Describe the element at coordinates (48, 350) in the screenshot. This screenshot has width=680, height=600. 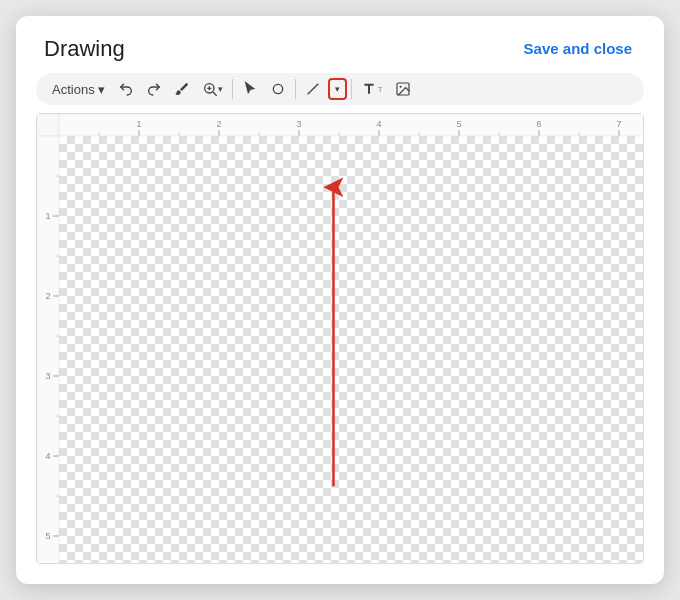
I see `ruler-left` at that location.